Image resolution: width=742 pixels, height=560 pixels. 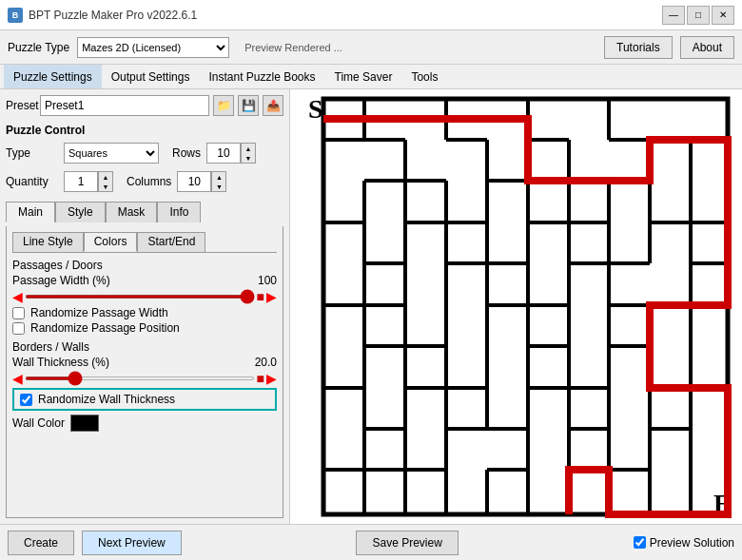 What do you see at coordinates (105, 328) in the screenshot?
I see `randomize-passage-position-label: Randomize Passage Position` at bounding box center [105, 328].